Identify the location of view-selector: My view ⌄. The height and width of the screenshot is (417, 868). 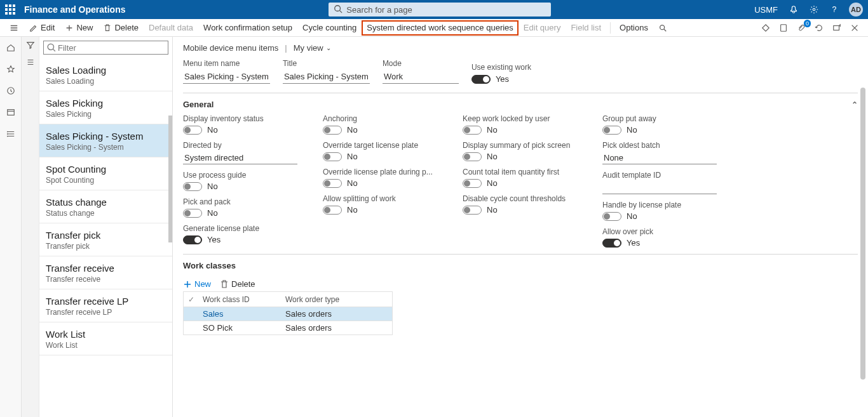
(313, 48).